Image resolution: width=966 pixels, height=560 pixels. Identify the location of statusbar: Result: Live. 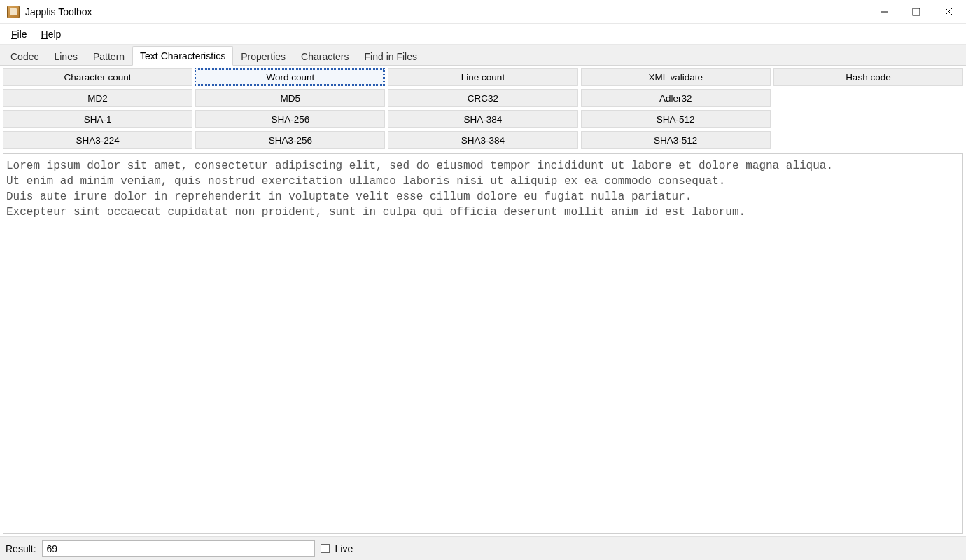
(483, 548).